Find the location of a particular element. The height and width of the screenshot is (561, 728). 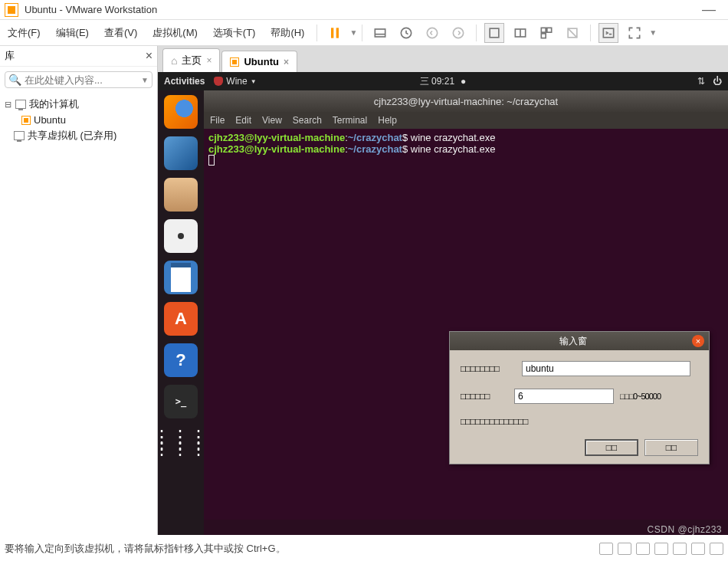

field1-label: □□□□□□□□ is located at coordinates (491, 369).